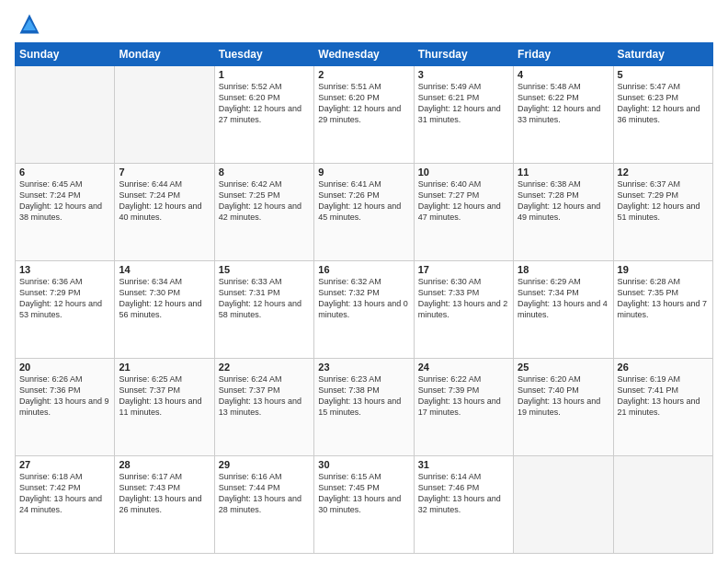  Describe the element at coordinates (364, 103) in the screenshot. I see `cell-info: Sunrise: 5:51 AMSunset: 6:20 PMDaylight:…` at that location.